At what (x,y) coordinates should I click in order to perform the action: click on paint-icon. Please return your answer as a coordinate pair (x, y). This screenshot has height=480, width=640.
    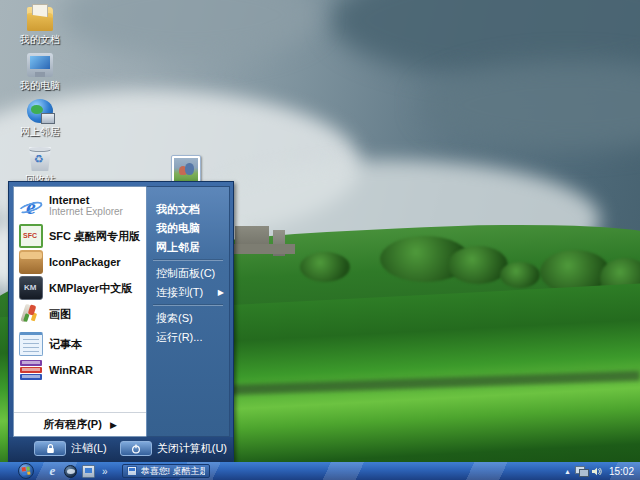
    Looking at the image, I should click on (31, 314).